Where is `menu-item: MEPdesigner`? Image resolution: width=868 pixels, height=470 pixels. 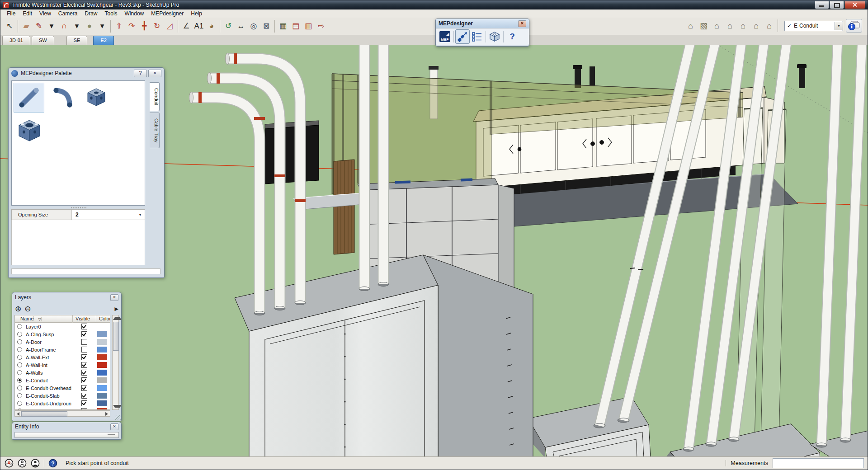
menu-item: MEPdesigner is located at coordinates (167, 14).